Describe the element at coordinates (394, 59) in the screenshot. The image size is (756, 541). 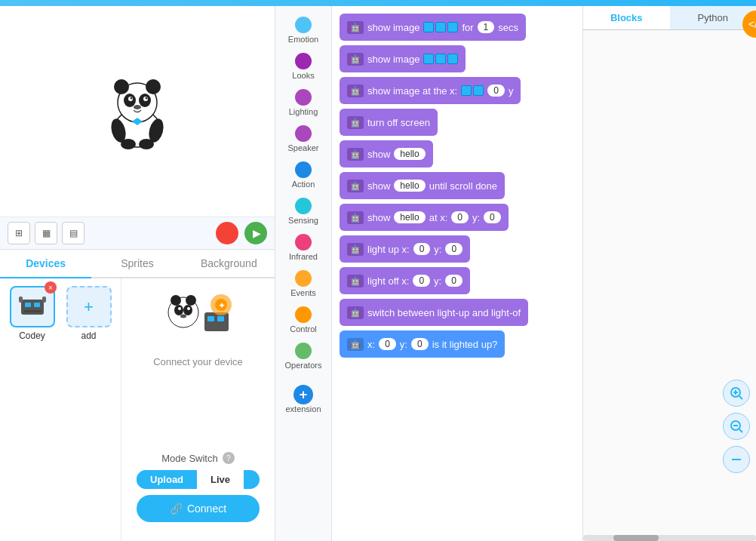
I see `block-text-2: show image` at that location.